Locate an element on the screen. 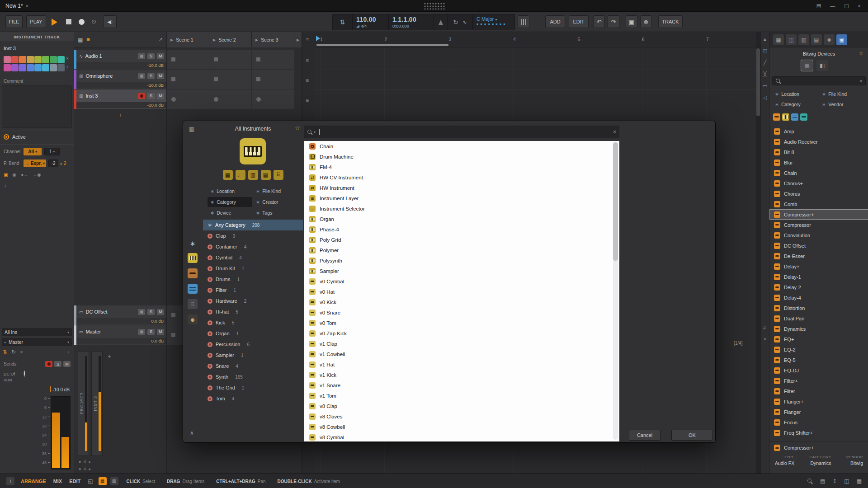 This screenshot has width=868, height=488. device-name: Compressor is located at coordinates (797, 225).